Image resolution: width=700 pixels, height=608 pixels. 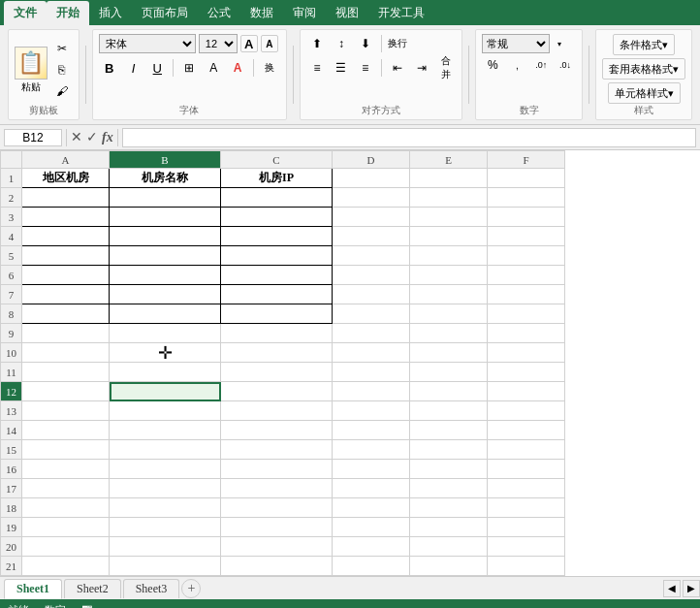 What do you see at coordinates (672, 589) in the screenshot?
I see `scroll-left-button: ◀` at bounding box center [672, 589].